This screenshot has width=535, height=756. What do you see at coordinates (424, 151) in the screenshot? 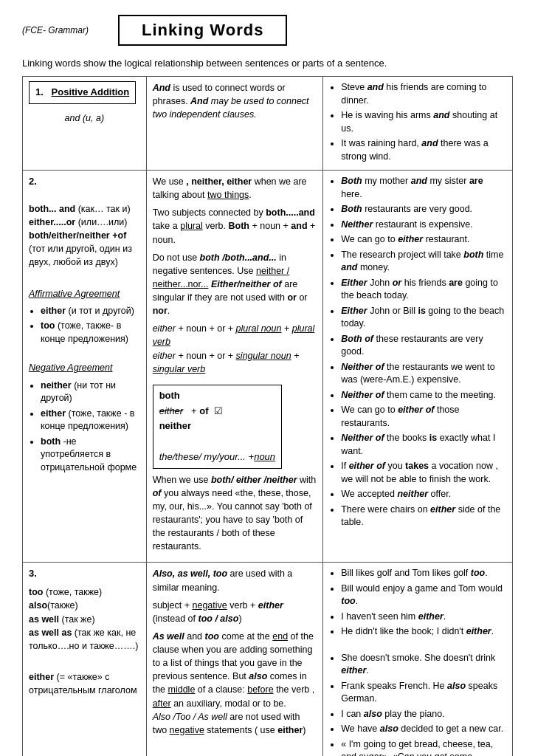
I see `list-item: It was raining hard, and there was a str…` at bounding box center [424, 151].